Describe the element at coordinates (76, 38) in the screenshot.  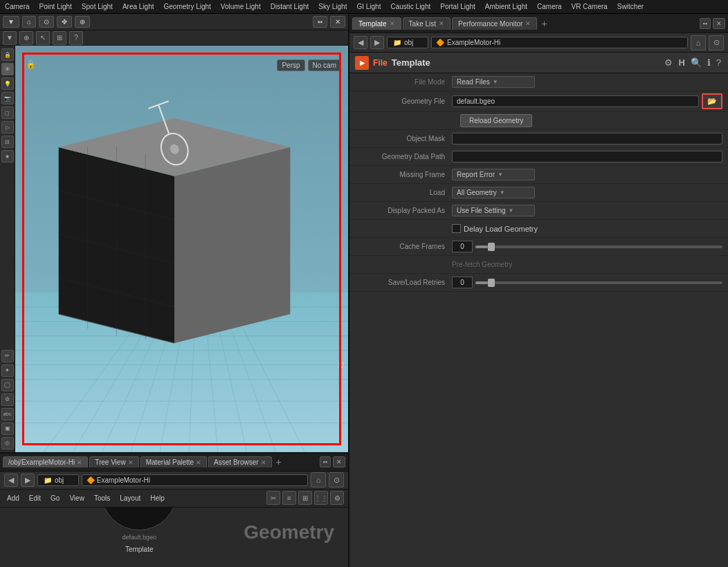
I see `vp-help: ?` at that location.